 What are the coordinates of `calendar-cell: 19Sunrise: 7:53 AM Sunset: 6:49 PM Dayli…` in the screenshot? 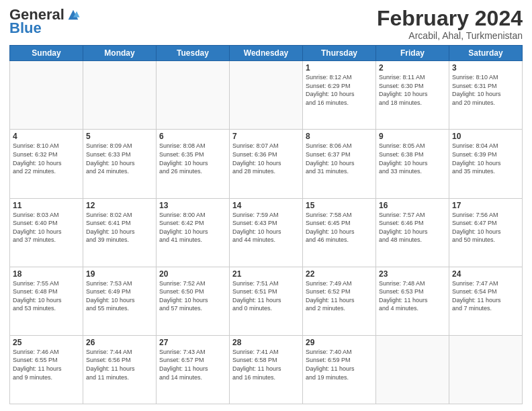 It's located at (120, 301).